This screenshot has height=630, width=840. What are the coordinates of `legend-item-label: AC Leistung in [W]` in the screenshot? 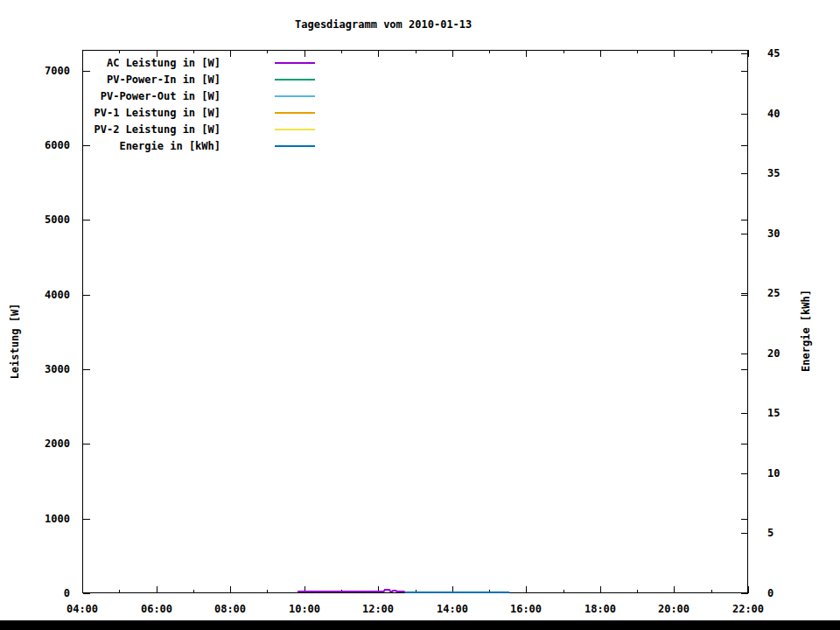 It's located at (136, 63).